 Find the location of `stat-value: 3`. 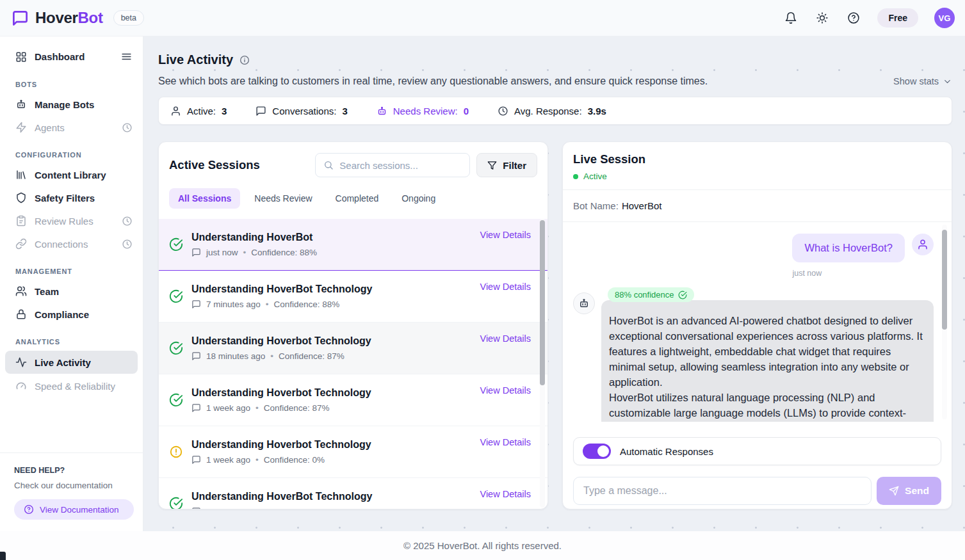

stat-value: 3 is located at coordinates (345, 111).